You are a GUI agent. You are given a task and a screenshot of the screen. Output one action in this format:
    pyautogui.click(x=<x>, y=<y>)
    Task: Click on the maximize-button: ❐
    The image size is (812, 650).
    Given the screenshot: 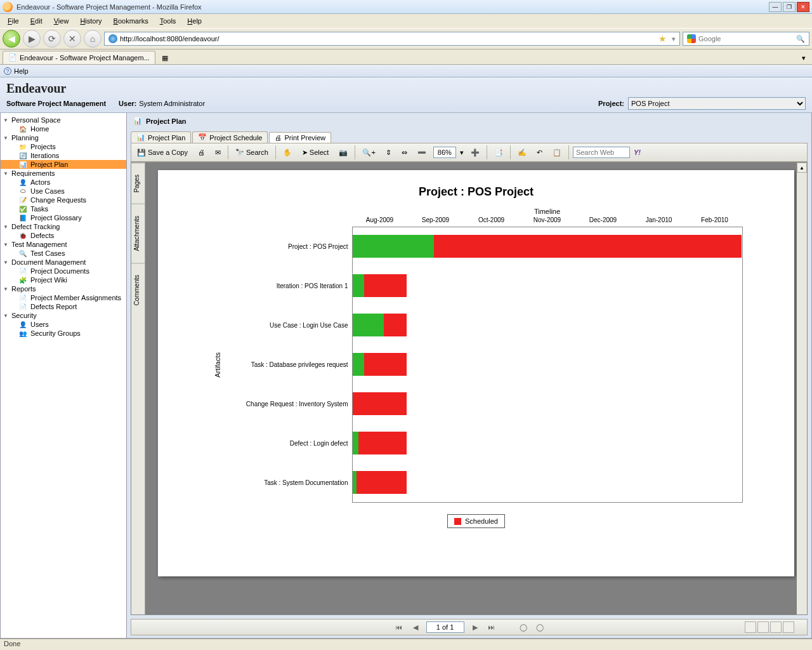 What is the action you would take?
    pyautogui.click(x=789, y=7)
    